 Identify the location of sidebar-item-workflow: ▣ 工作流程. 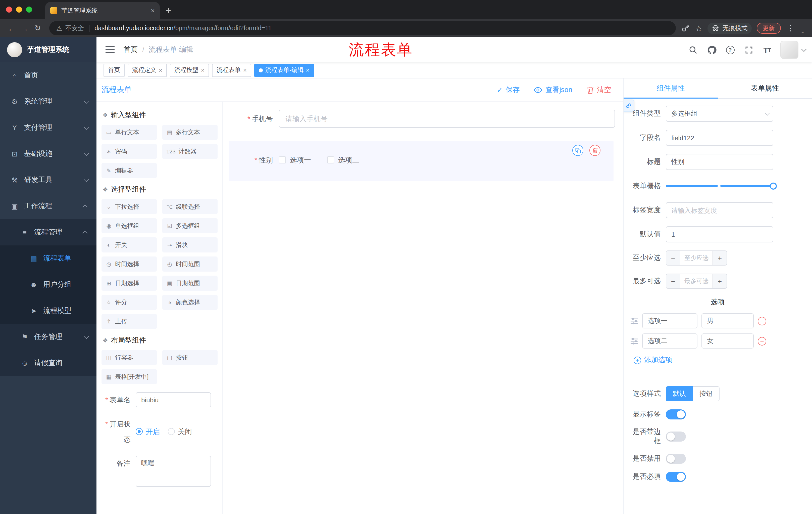
(48, 206).